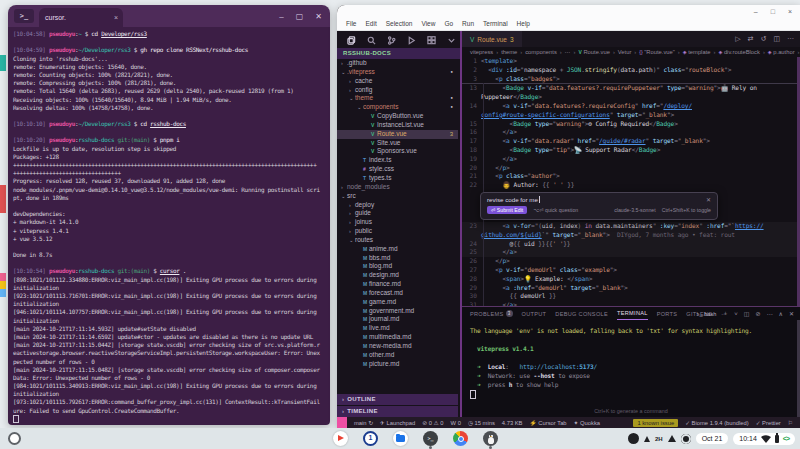 The height and width of the screenshot is (449, 800). Describe the element at coordinates (512, 423) in the screenshot. I see `status-file-size: 4.73 KB` at that location.